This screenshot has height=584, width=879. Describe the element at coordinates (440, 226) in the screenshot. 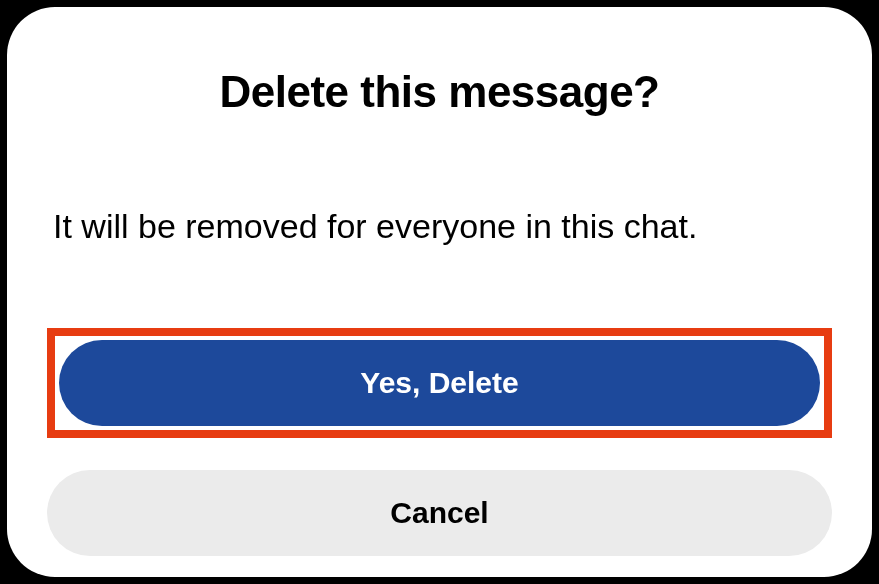

I see `dialog-description: It will be removed for everyone in this …` at that location.